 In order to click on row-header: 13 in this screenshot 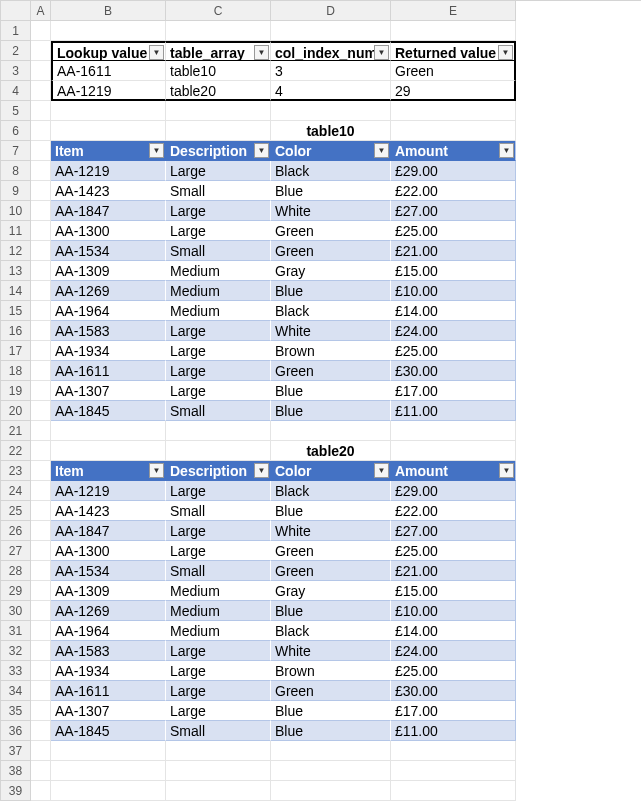, I will do `click(16, 271)`.